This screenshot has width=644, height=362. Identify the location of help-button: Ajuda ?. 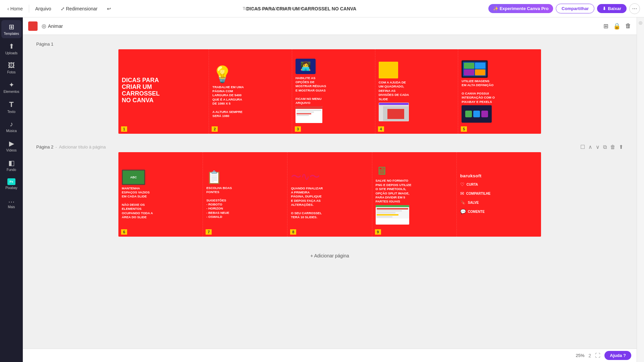
(618, 355).